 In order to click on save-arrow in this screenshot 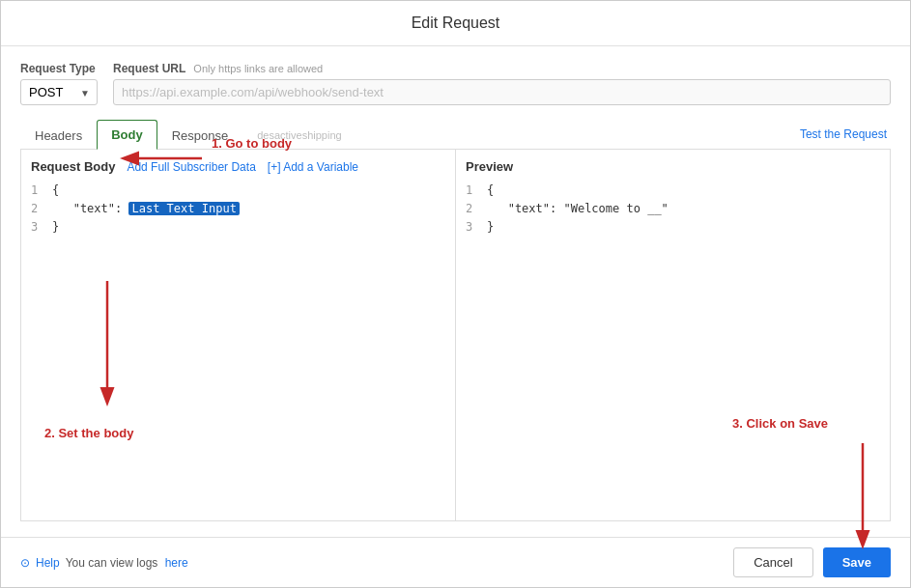, I will do `click(863, 501)`.